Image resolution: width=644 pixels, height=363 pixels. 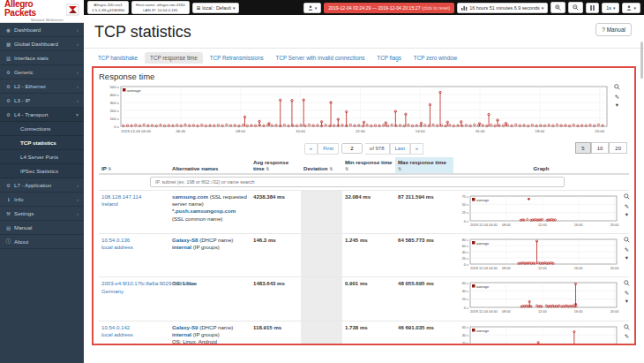 What do you see at coordinates (116, 240) in the screenshot?
I see `ip-link: 10.54.0.136` at bounding box center [116, 240].